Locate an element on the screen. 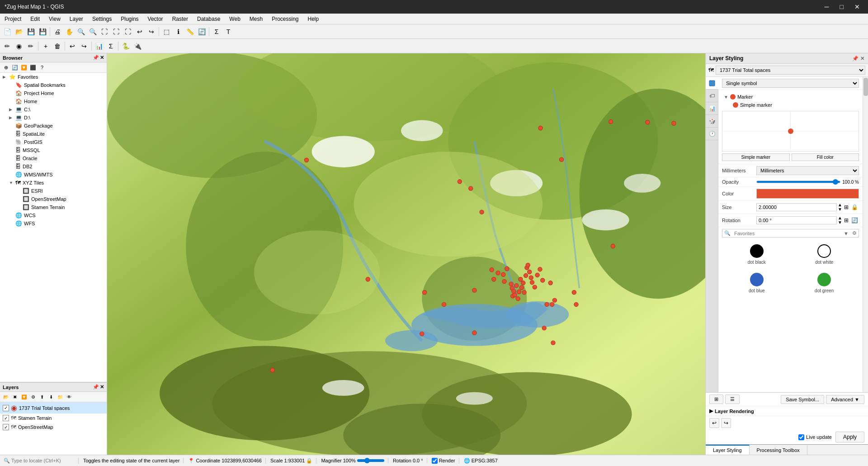 This screenshot has width=868, height=466. style-tab-diagrams: 📊 is located at coordinates (712, 109).